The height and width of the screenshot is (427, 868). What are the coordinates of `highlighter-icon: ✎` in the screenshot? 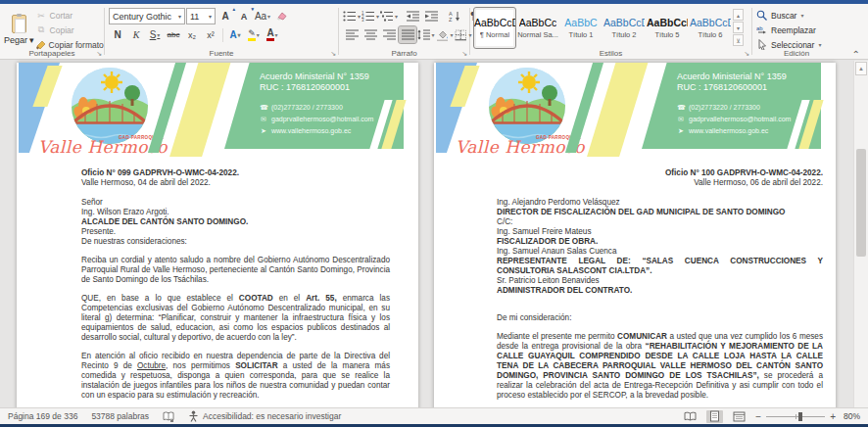 It's located at (252, 35).